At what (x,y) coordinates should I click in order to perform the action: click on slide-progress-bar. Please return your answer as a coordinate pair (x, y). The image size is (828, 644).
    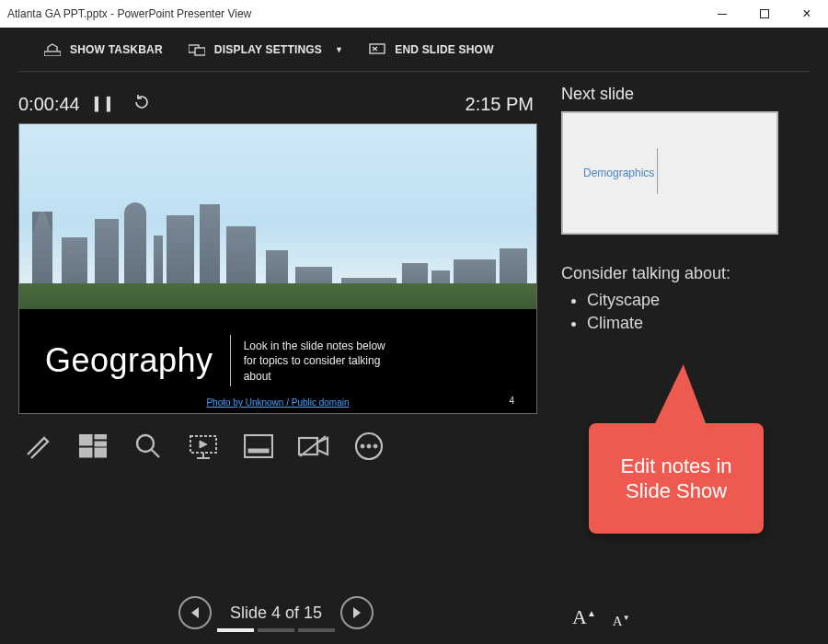
    Looking at the image, I should click on (276, 630).